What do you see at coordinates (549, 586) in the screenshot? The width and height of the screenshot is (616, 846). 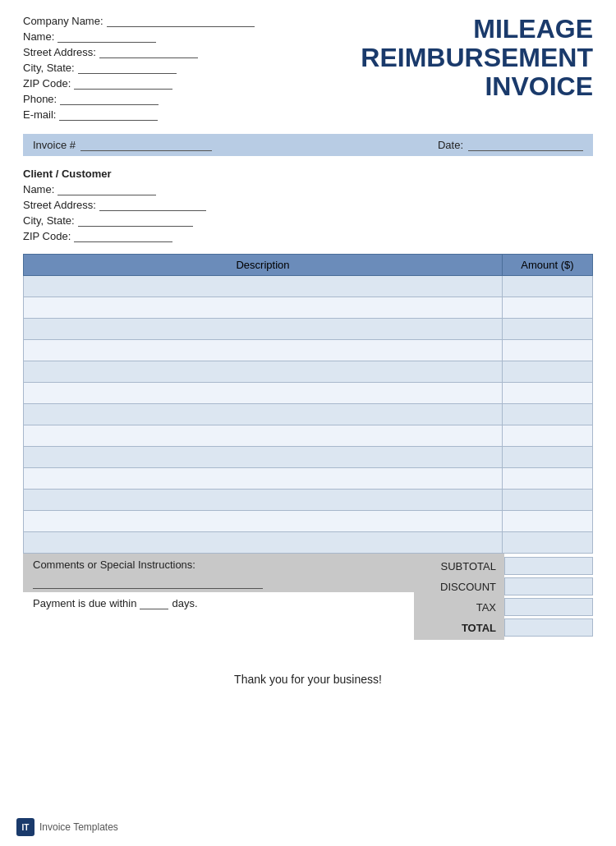 I see `discount-value` at bounding box center [549, 586].